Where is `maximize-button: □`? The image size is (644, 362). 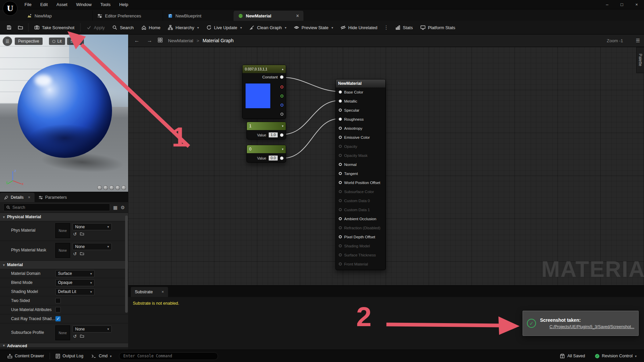
maximize-button: □ is located at coordinates (622, 5).